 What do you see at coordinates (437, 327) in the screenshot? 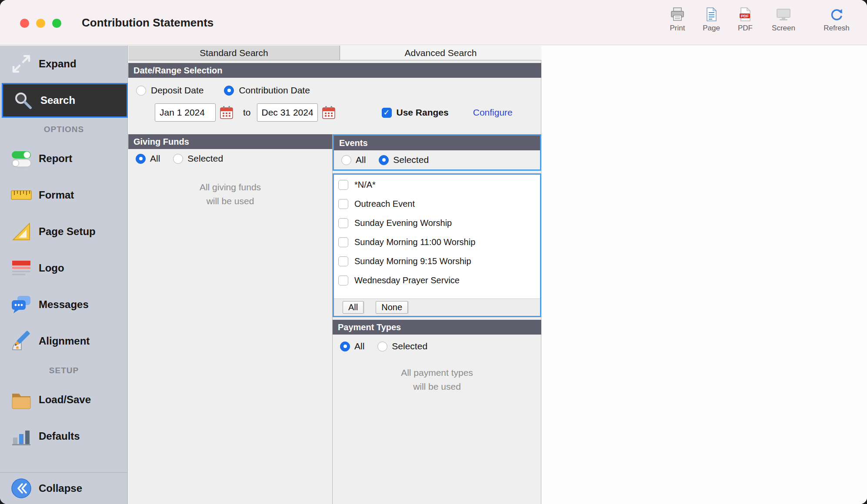
I see `payment-types-header: Payment Types` at bounding box center [437, 327].